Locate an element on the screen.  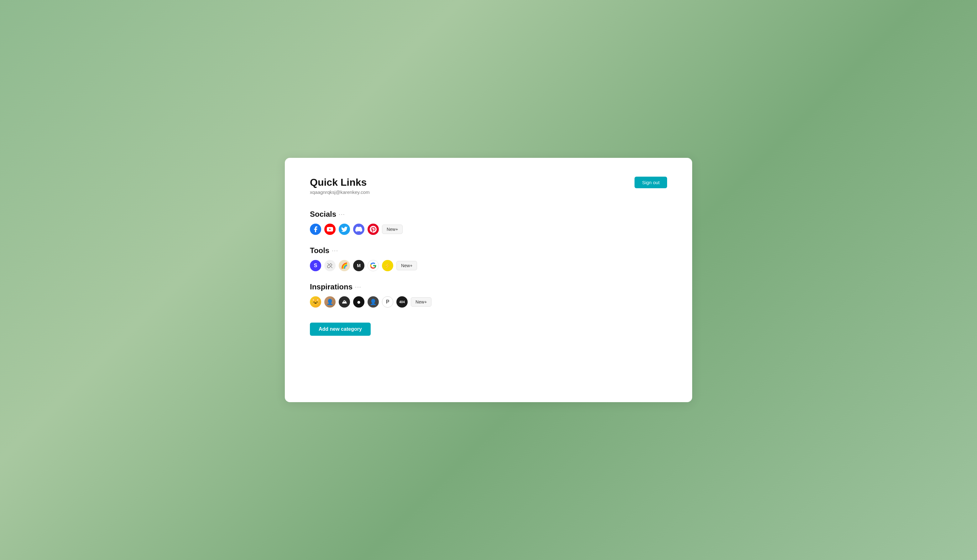
tools-section: Tools ··· S 🌈 M is located at coordinates (489, 258).